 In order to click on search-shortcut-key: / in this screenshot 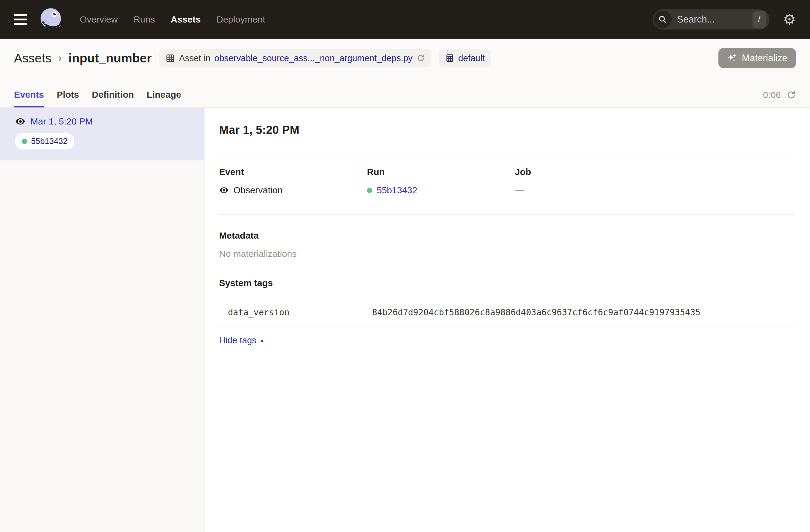, I will do `click(759, 19)`.